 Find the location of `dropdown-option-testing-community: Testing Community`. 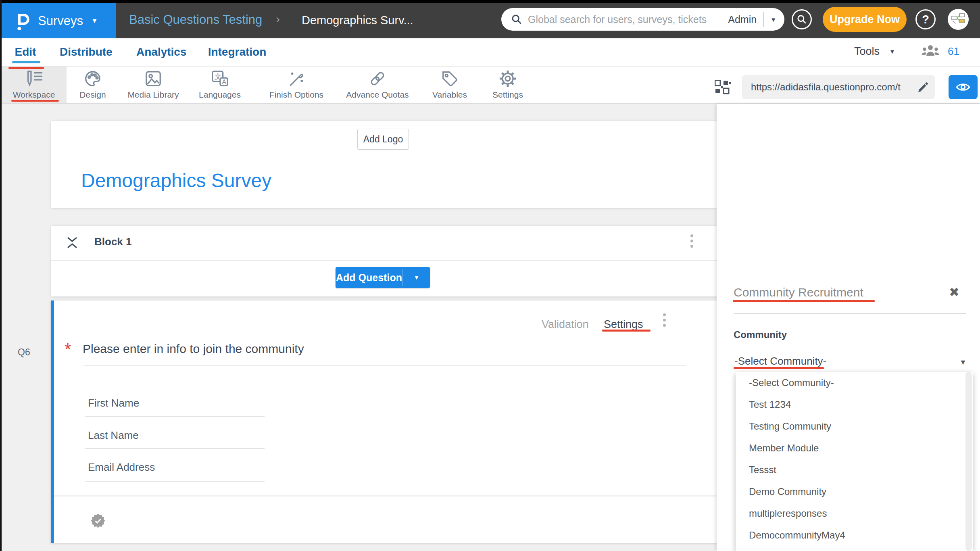

dropdown-option-testing-community: Testing Community is located at coordinates (854, 426).